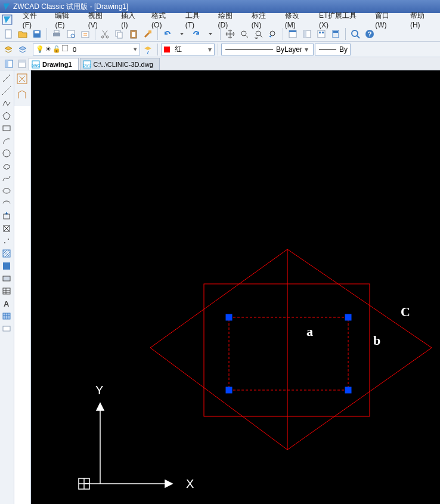 The image size is (440, 504). I want to click on label-c: C, so click(405, 312).